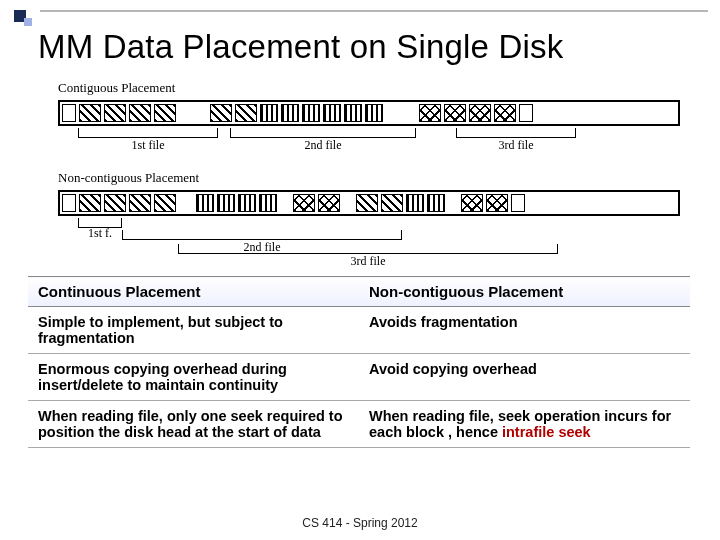 Image resolution: width=720 pixels, height=540 pixels. Describe the element at coordinates (324, 146) in the screenshot. I see `bracket-label: 2nd file` at that location.